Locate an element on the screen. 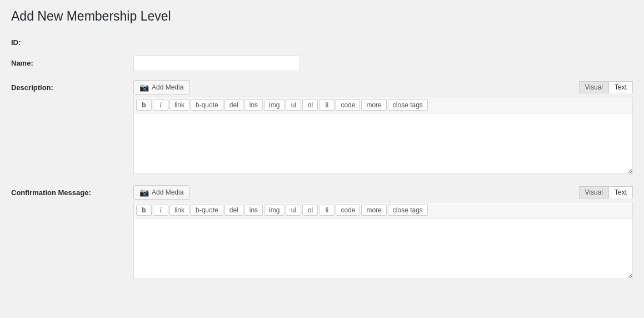  name-input is located at coordinates (217, 63).